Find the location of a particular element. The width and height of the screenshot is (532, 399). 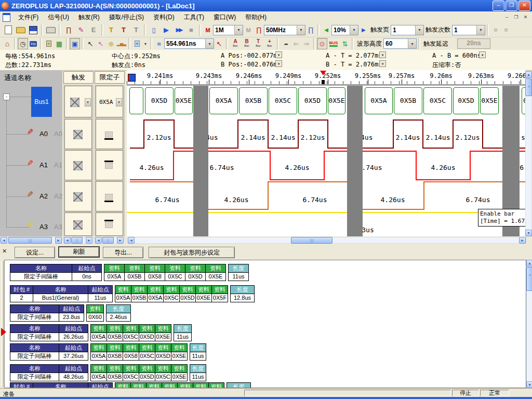

trigger-cell-a3 is located at coordinates (78, 224).